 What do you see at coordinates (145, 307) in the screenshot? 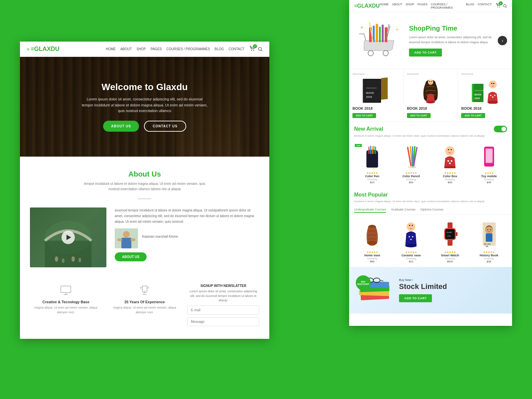
I see `features-grid: Creative & Tecnology Base magna aliqua. …` at bounding box center [145, 307].